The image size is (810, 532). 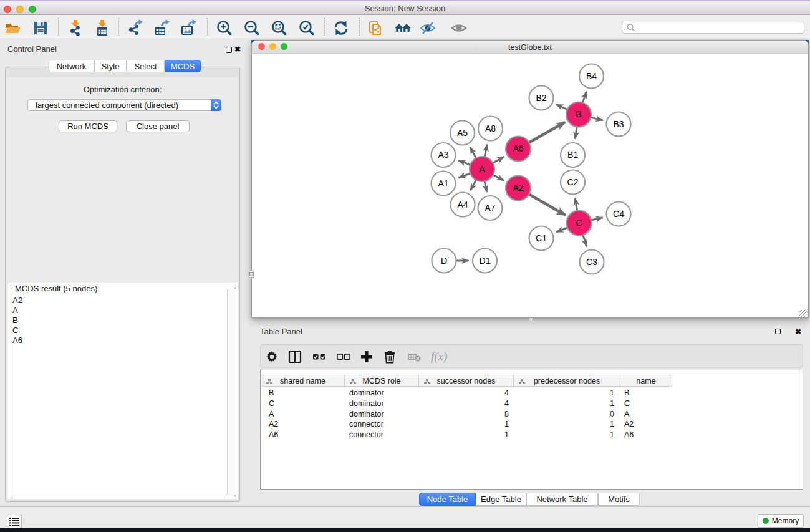 What do you see at coordinates (541, 238) in the screenshot?
I see `svg-text: C1` at bounding box center [541, 238].